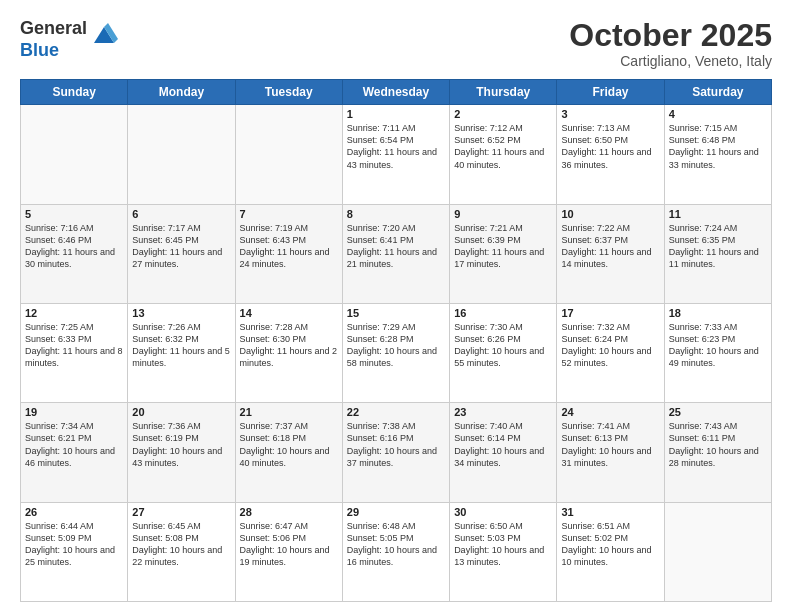  What do you see at coordinates (610, 313) in the screenshot?
I see `day-number: 17` at bounding box center [610, 313].